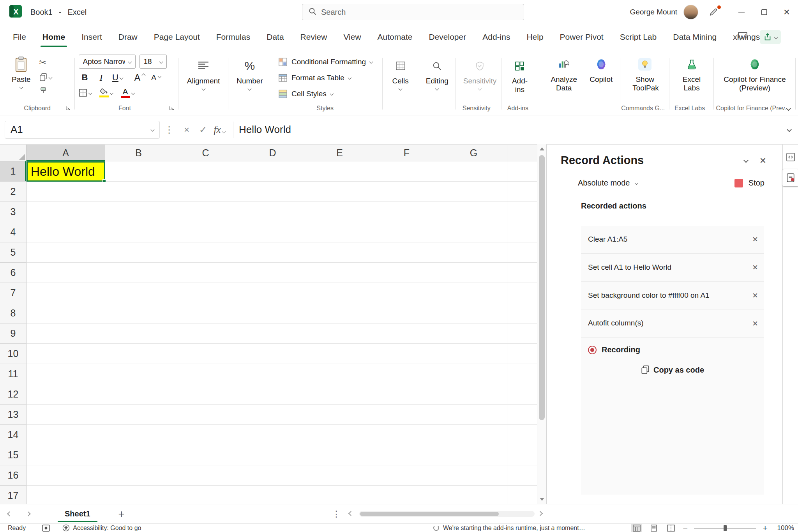  What do you see at coordinates (66, 171) in the screenshot?
I see `active-cell-a1: Hello World` at bounding box center [66, 171].